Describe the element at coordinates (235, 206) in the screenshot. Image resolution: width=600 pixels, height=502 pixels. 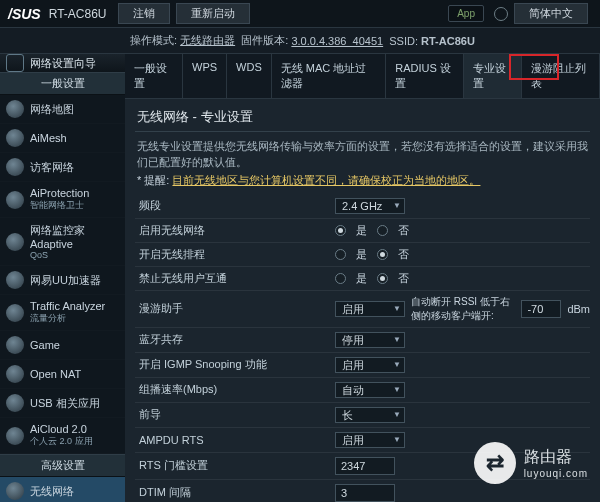
I see `label-band: 频段` at that location.